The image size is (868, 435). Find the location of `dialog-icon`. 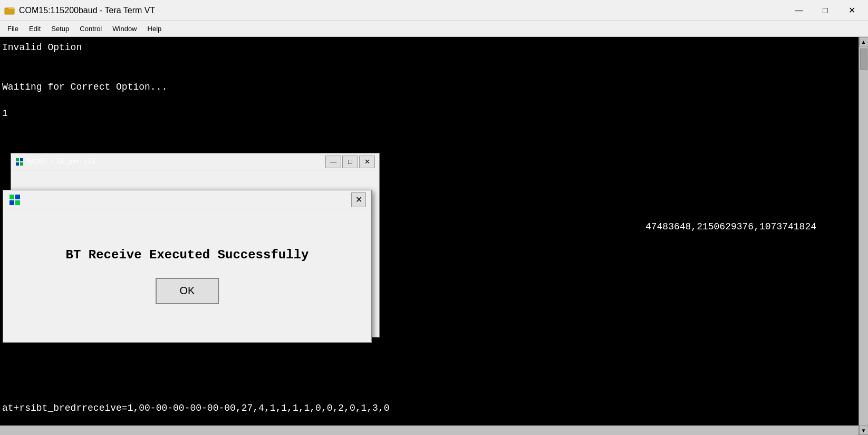

dialog-icon is located at coordinates (15, 200).